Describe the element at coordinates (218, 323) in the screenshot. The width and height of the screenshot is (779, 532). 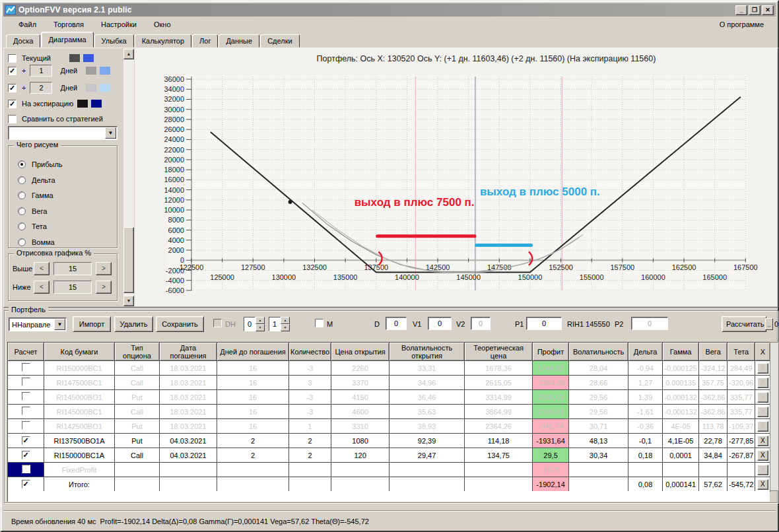
I see `dh-checkbox` at that location.